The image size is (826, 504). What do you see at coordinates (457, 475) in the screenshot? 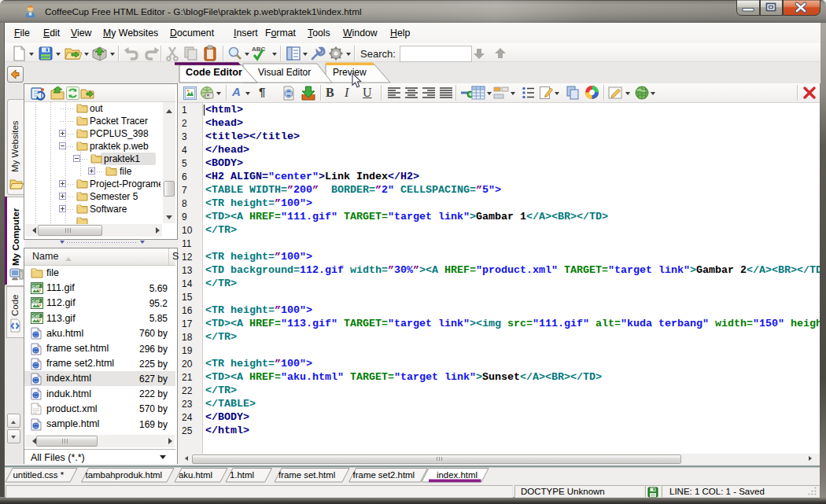
I see `svg-text: index.html` at bounding box center [457, 475].